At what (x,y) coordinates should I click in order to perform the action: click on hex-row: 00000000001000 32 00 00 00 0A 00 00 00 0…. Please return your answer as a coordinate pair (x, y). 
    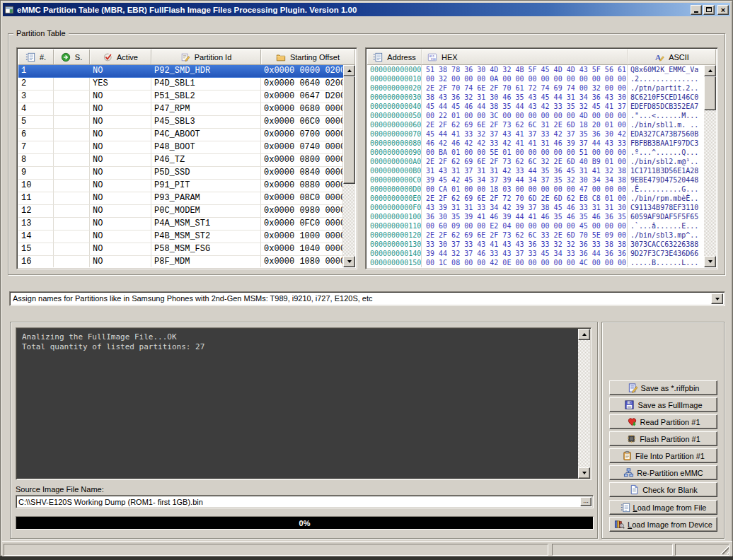
    Looking at the image, I should click on (536, 79).